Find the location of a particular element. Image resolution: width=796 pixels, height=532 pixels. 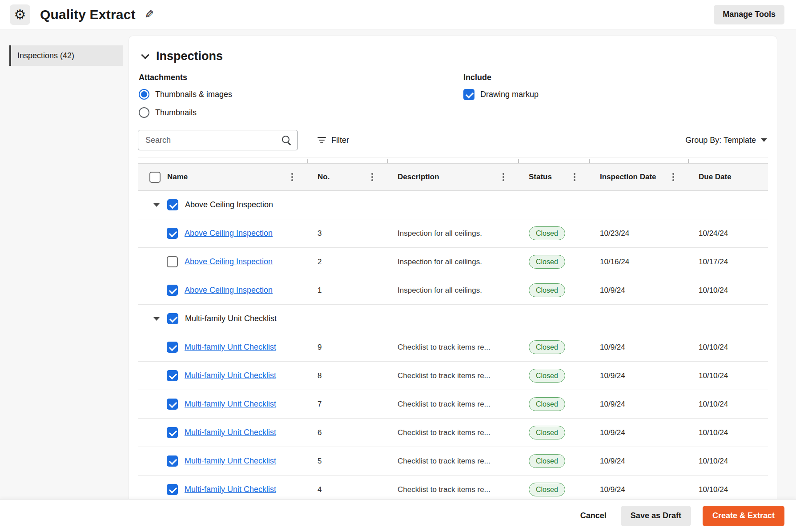

column-header-description: Description is located at coordinates (453, 177).